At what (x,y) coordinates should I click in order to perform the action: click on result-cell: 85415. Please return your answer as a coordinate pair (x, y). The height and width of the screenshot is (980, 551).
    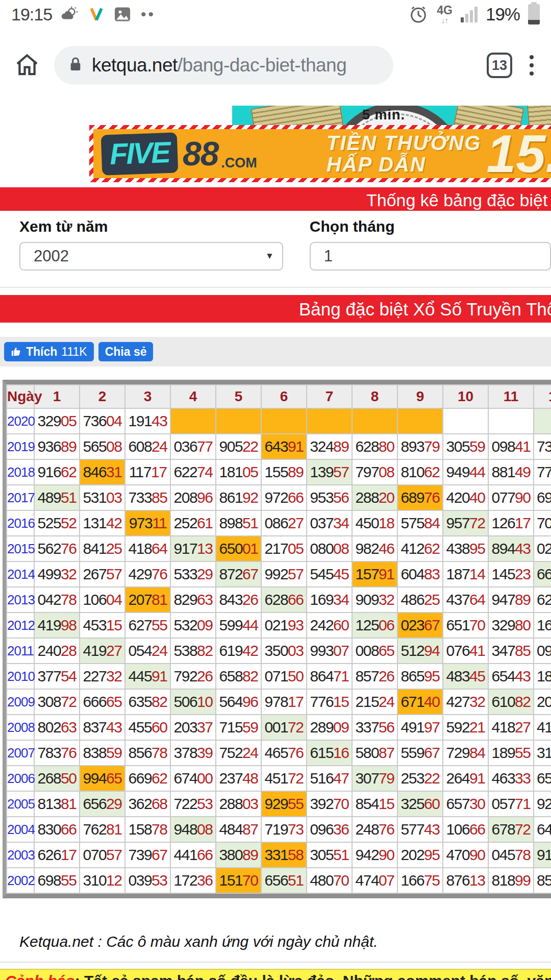
    Looking at the image, I should click on (374, 804).